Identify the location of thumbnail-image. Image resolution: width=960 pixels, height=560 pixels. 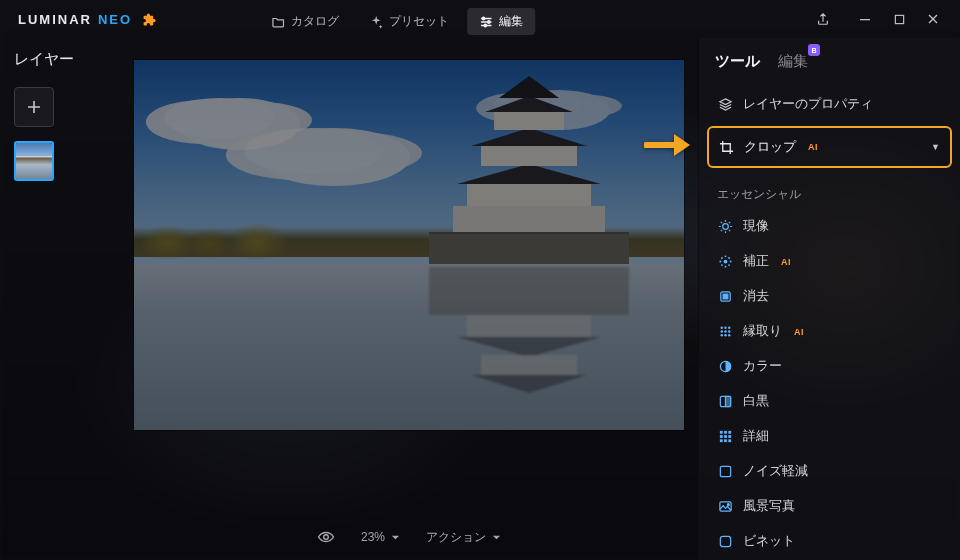
(34, 161).